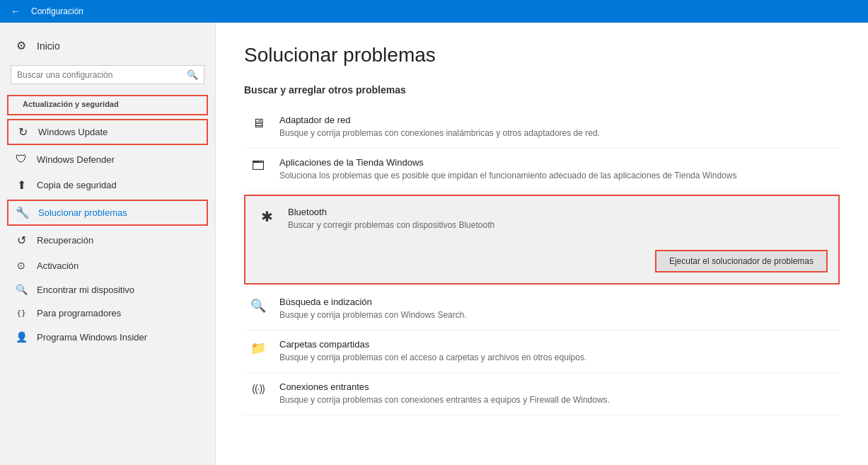  Describe the element at coordinates (267, 217) in the screenshot. I see `bluetooth-icon: ✱` at that location.